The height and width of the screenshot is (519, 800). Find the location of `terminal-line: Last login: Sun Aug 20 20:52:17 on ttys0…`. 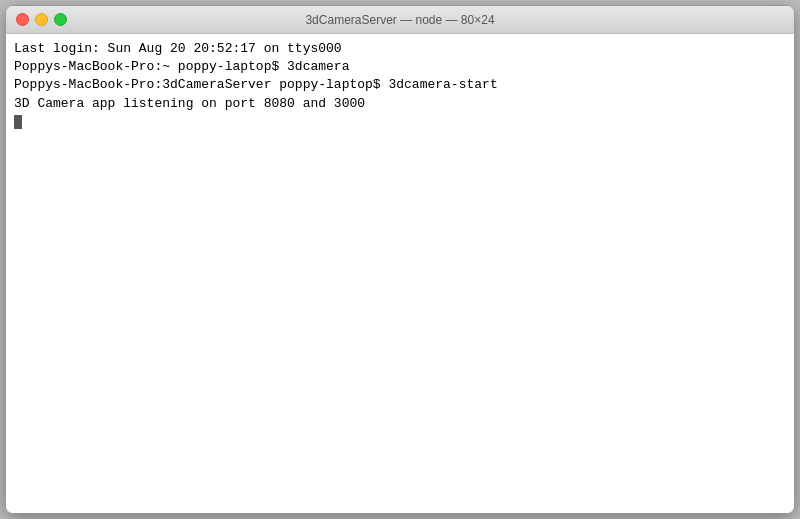

terminal-line: Last login: Sun Aug 20 20:52:17 on ttys0… is located at coordinates (400, 49).